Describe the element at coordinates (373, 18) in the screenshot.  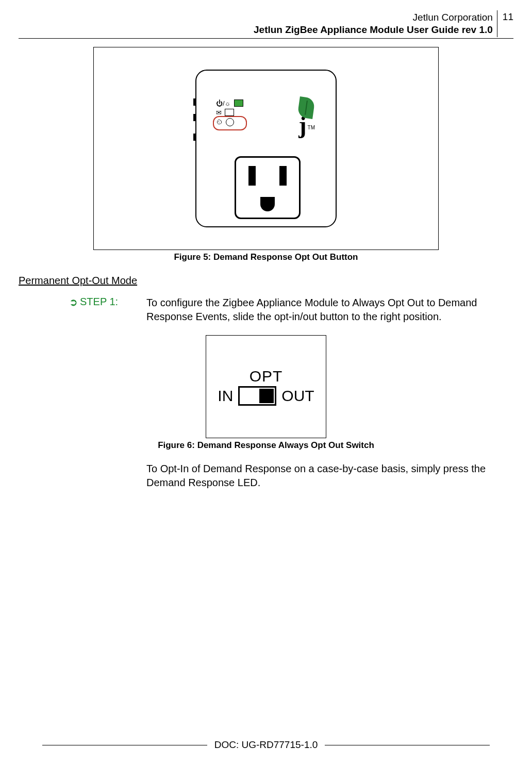
I see `header-company: Jetlun Corporation` at that location.